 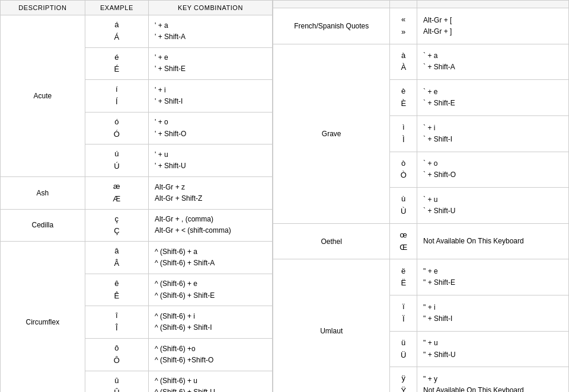 What do you see at coordinates (404, 206) in the screenshot?
I see `right-example-cell: ù Ù` at bounding box center [404, 206].